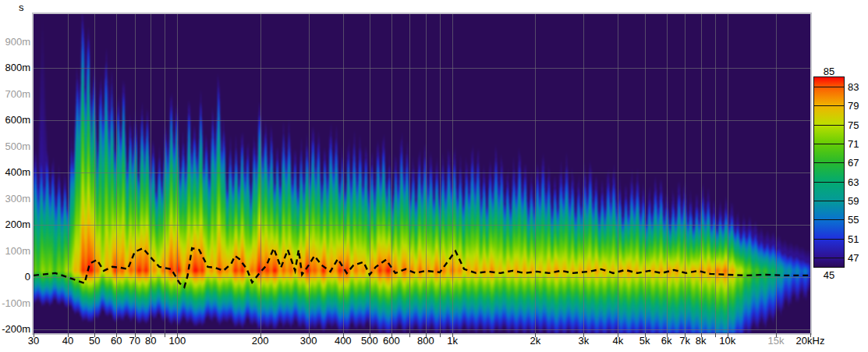 The width and height of the screenshot is (868, 352). I want to click on legend-scale-label: 59, so click(853, 201).